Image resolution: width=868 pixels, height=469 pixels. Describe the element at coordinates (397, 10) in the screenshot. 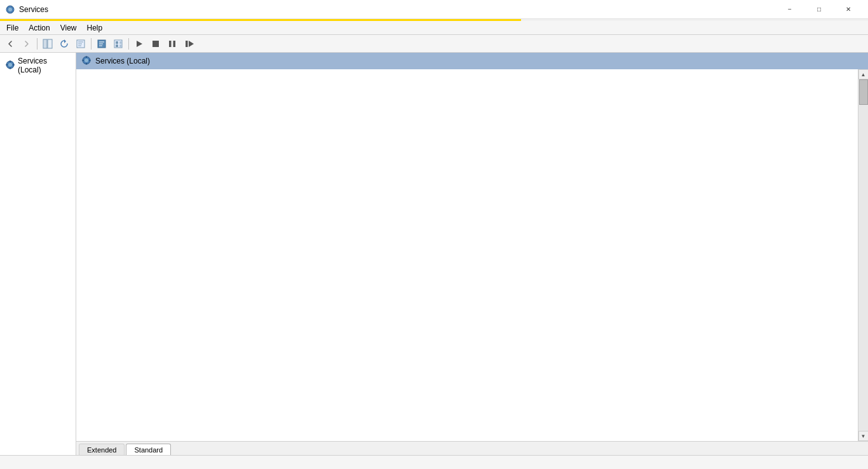

I see `window-title: Services` at that location.